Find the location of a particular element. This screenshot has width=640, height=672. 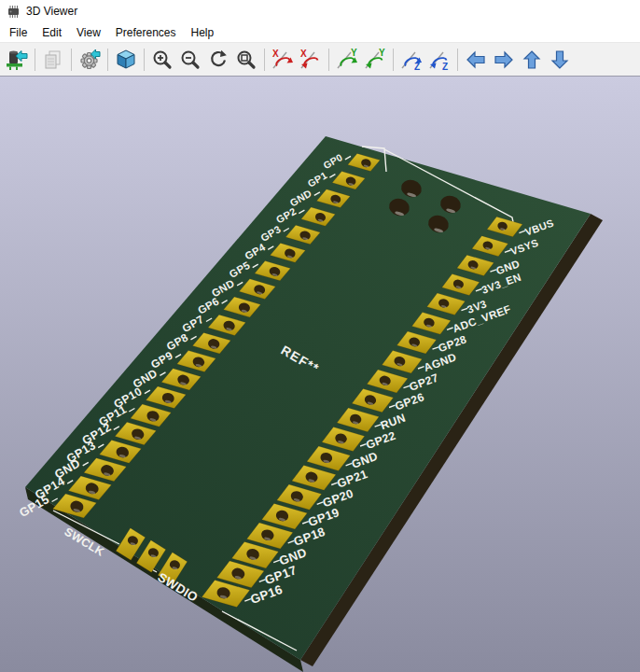

pan-down-icon is located at coordinates (560, 60).